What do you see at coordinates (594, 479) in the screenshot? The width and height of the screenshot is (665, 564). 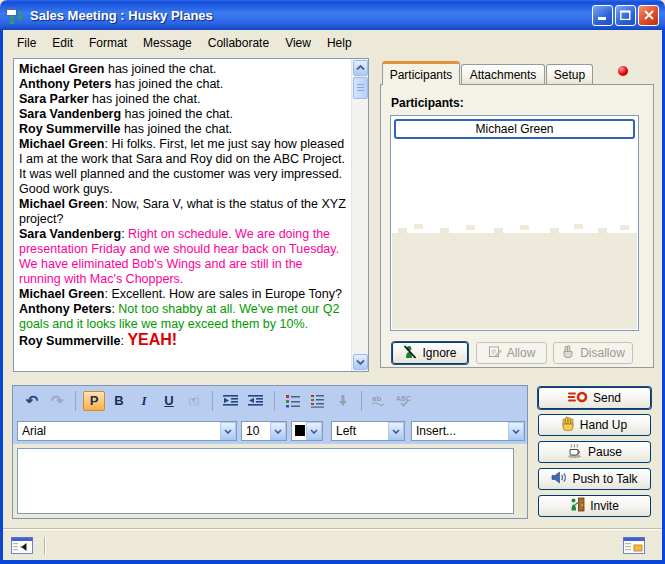 I see `push-to-talk-button: Push to Talk` at bounding box center [594, 479].